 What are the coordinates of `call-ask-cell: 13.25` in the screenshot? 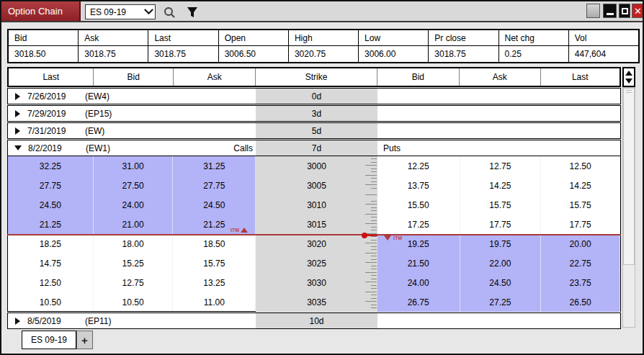 It's located at (215, 282).